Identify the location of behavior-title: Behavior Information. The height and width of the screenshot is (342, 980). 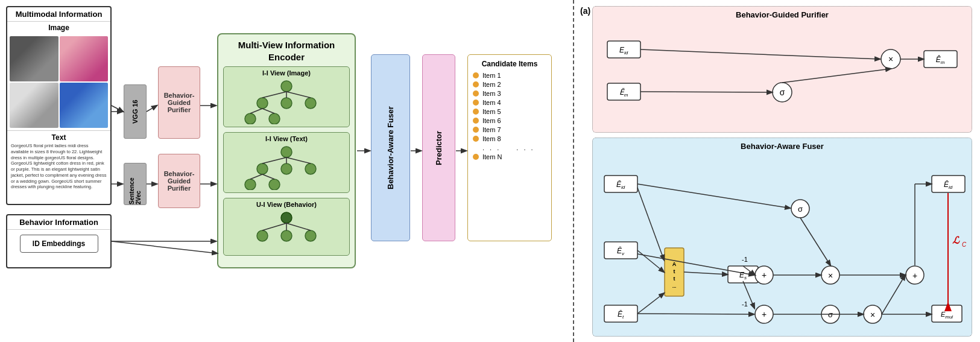
(59, 223).